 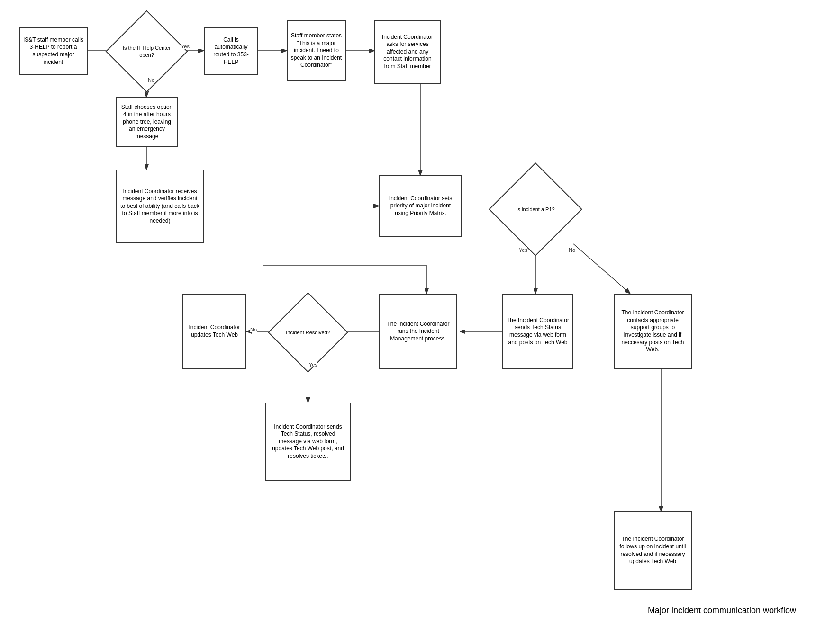 What do you see at coordinates (408, 52) in the screenshot?
I see `node-coordinator-asks: Incident Coordinator asks for services a…` at bounding box center [408, 52].